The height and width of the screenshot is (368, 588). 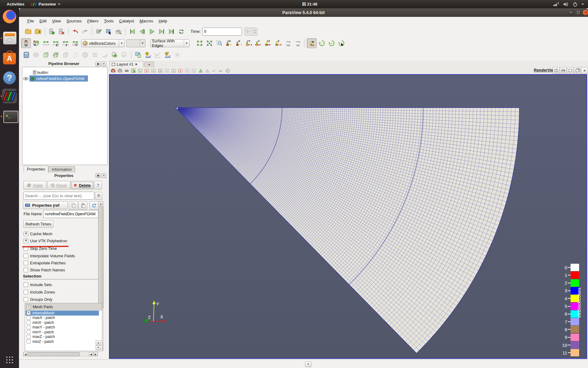 What do you see at coordinates (62, 169) in the screenshot?
I see `tab-information: Information` at bounding box center [62, 169].